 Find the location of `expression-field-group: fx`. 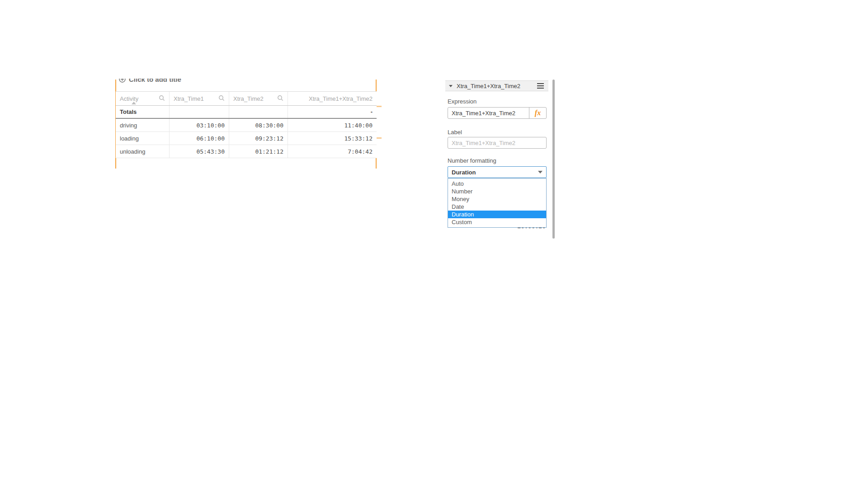

expression-field-group: fx is located at coordinates (497, 113).